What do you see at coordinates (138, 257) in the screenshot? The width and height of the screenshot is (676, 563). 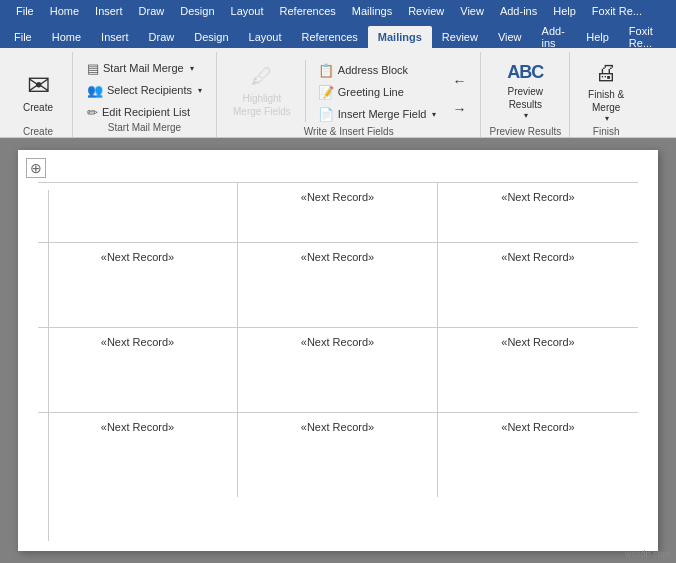 I see `merge-field-2-1: «Next Record»` at bounding box center [138, 257].